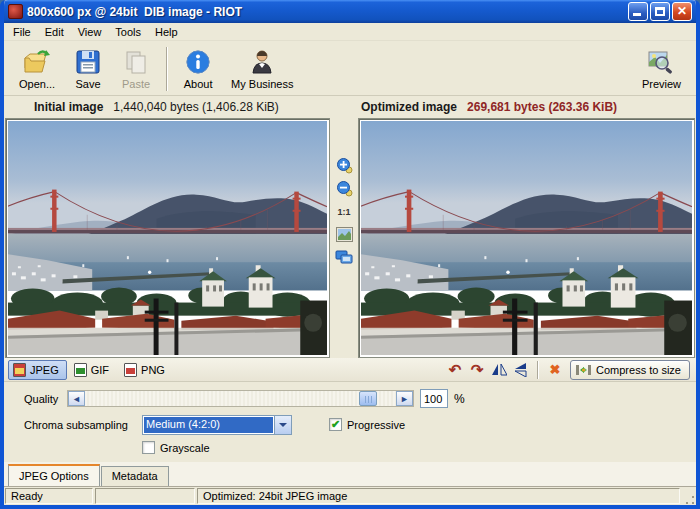 The width and height of the screenshot is (700, 509). What do you see at coordinates (198, 84) in the screenshot?
I see `about-label: About` at bounding box center [198, 84].